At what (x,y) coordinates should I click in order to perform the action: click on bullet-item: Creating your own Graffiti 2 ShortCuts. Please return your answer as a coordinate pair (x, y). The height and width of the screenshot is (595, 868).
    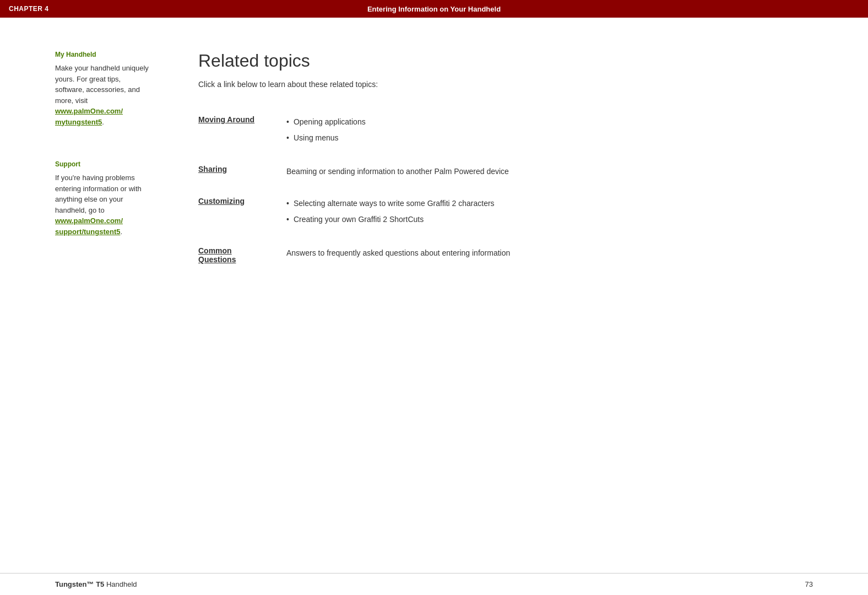
    Looking at the image, I should click on (555, 219).